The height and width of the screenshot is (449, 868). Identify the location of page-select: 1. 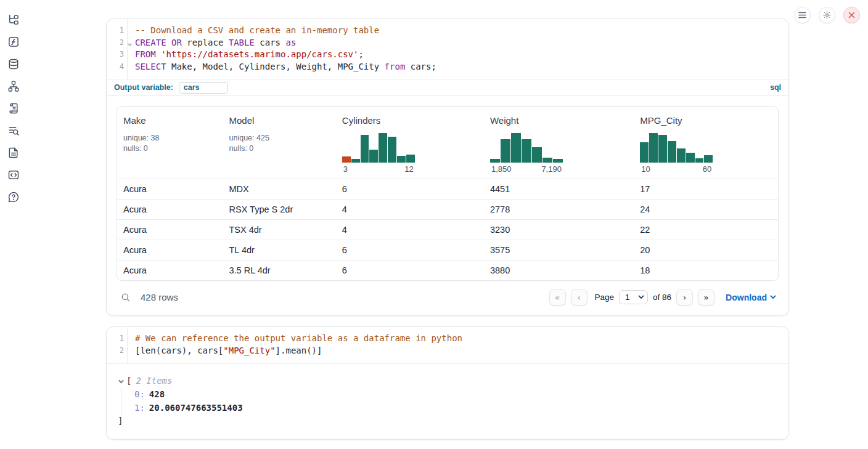
(634, 297).